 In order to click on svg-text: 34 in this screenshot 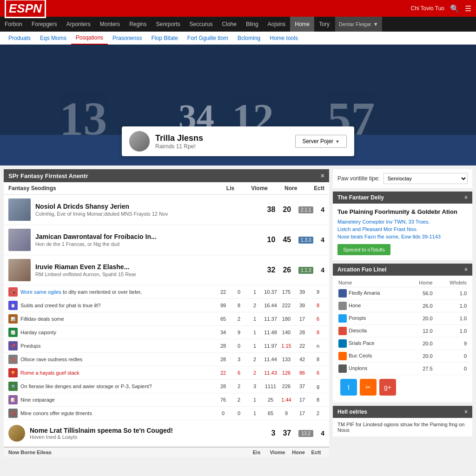, I will do `click(135, 111)`.